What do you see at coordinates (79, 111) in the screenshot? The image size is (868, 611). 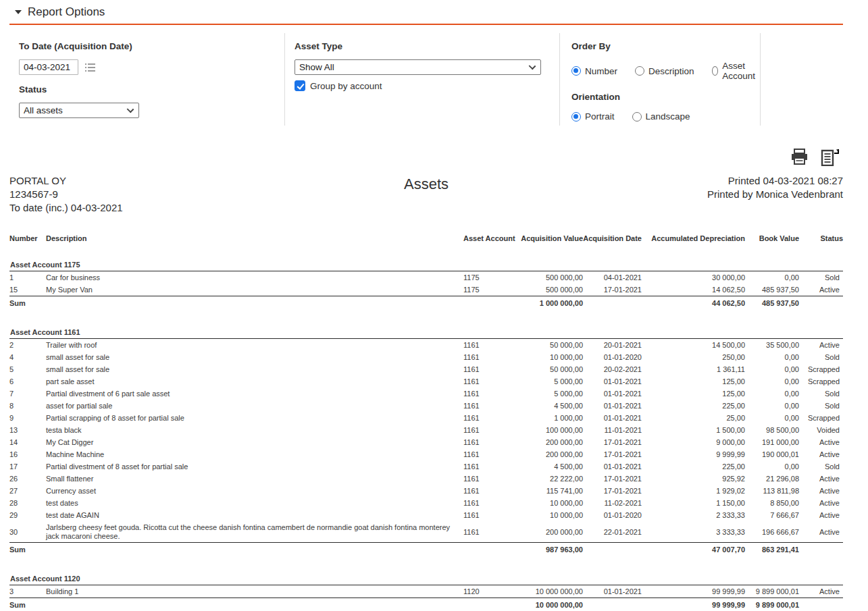 I see `status-select: All assets` at bounding box center [79, 111].